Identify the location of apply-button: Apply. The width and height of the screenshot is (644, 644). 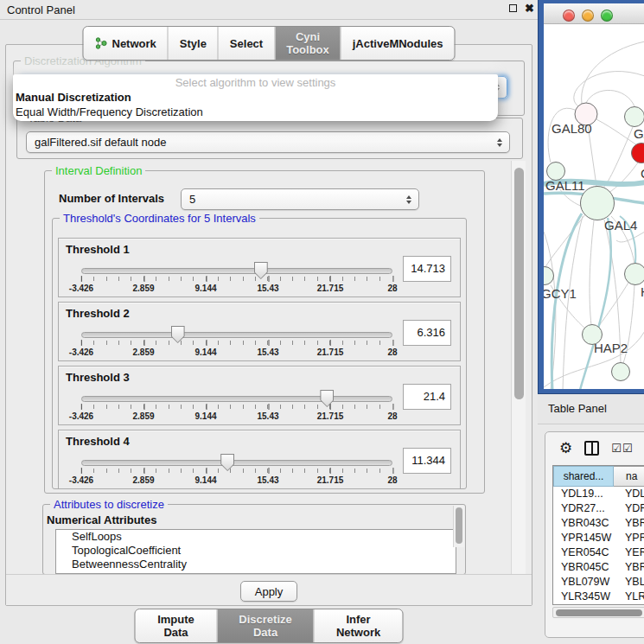
(269, 591).